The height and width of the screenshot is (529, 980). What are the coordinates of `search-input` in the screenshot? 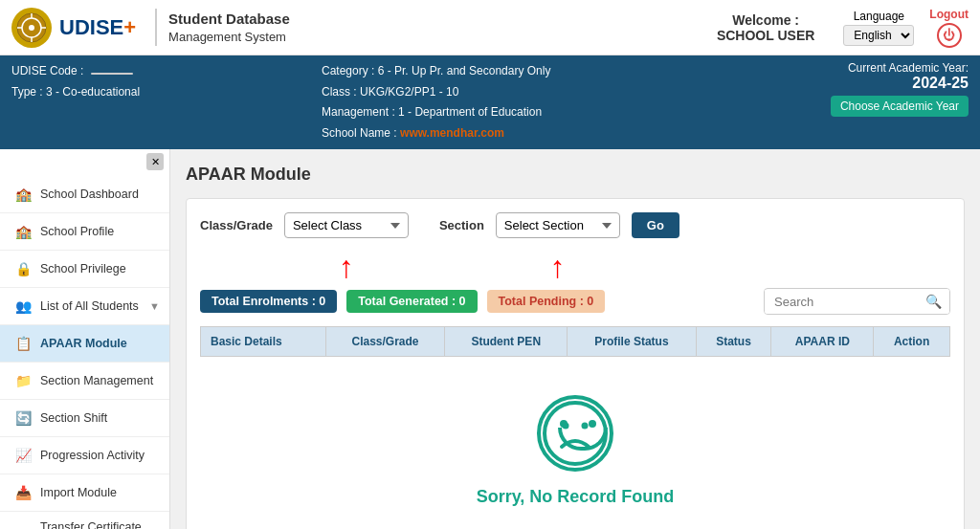 It's located at (841, 302).